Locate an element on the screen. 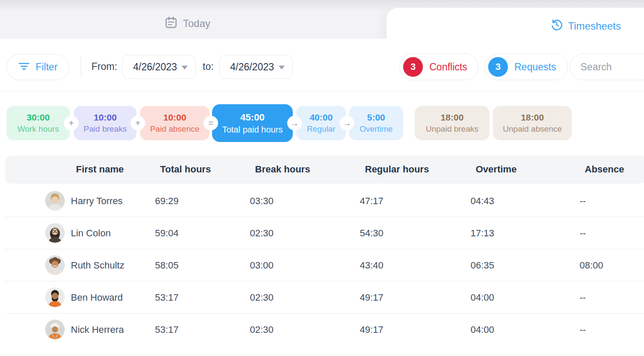 The height and width of the screenshot is (356, 644). filter-button: Filter is located at coordinates (38, 67).